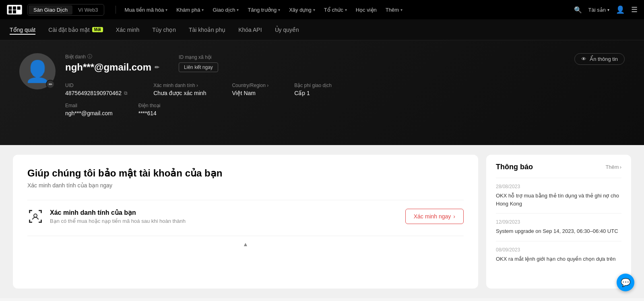 The height and width of the screenshot is (301, 644). What do you see at coordinates (287, 30) in the screenshot?
I see `sec-nav-authorization: Ủy quyền` at bounding box center [287, 30].